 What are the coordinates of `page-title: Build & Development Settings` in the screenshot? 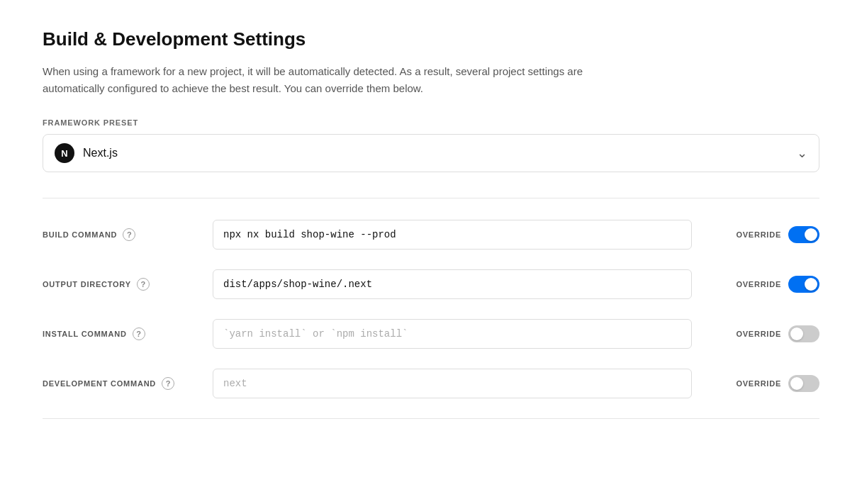 It's located at (431, 40).